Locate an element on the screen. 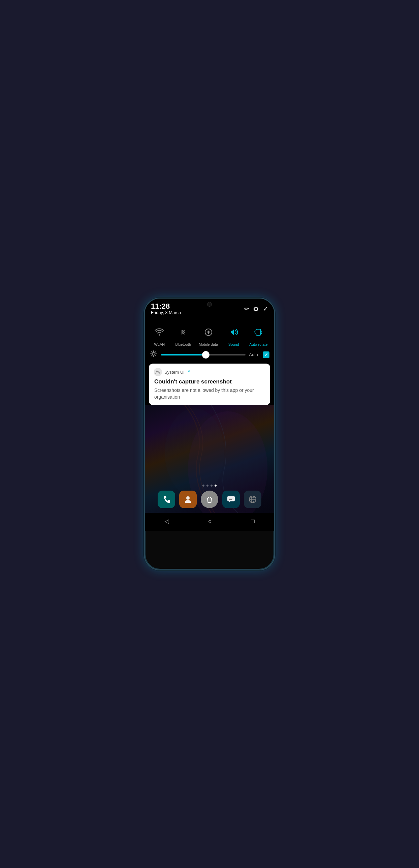 Image resolution: width=419 pixels, height=868 pixels. edit-icon: ✏ is located at coordinates (247, 309).